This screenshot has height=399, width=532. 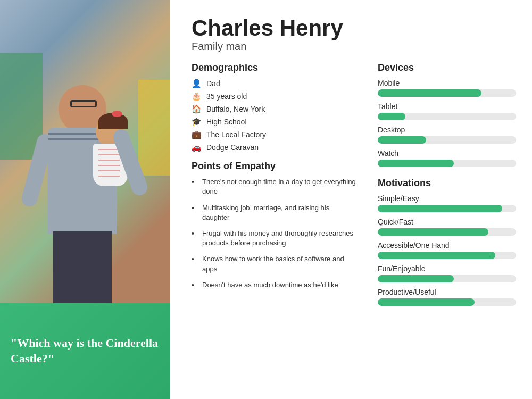 I want to click on devices-title: Devices, so click(x=447, y=68).